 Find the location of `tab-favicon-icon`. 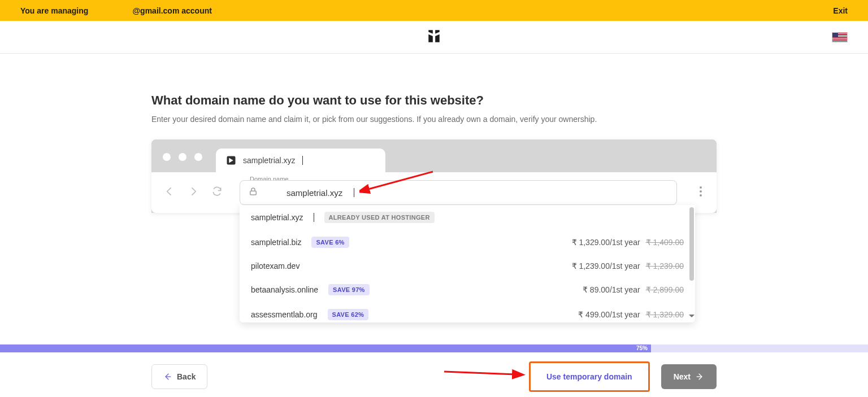

tab-favicon-icon is located at coordinates (231, 160).